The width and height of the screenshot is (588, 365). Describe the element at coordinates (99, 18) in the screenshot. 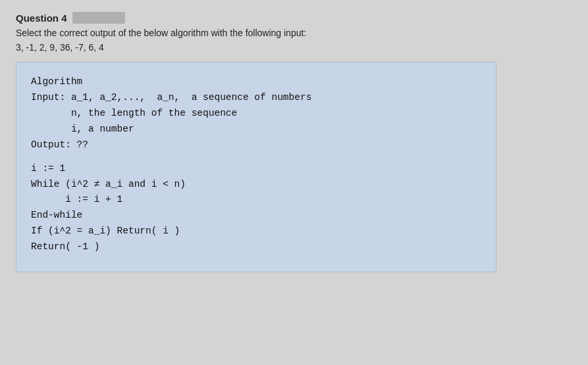

I see `question-badge` at that location.